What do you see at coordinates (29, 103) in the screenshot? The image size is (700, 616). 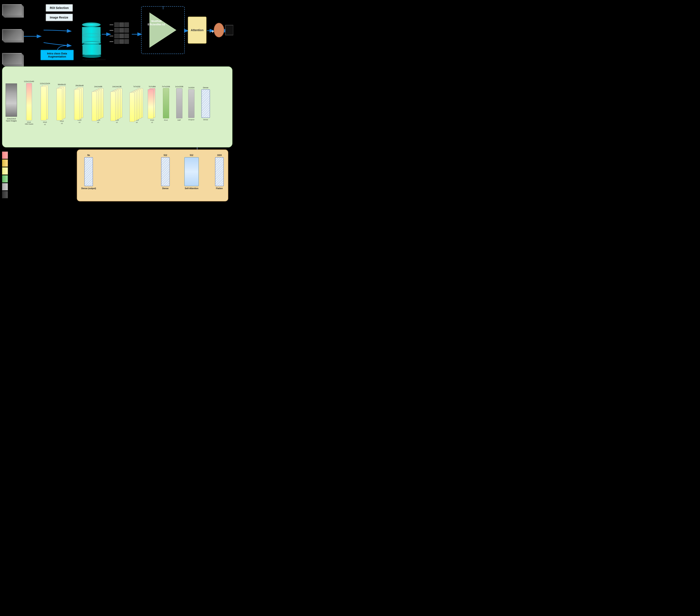 I see `layer-1: 112x112x40 K3x3+BN+Swish` at bounding box center [29, 103].